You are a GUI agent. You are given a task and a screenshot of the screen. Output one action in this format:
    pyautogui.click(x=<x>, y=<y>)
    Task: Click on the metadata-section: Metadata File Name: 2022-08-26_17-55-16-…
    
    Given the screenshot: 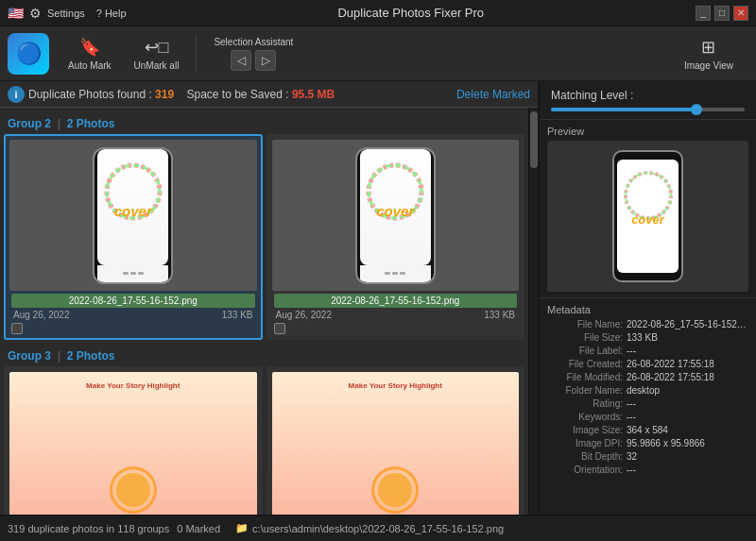 What is the action you would take?
    pyautogui.click(x=648, y=406)
    